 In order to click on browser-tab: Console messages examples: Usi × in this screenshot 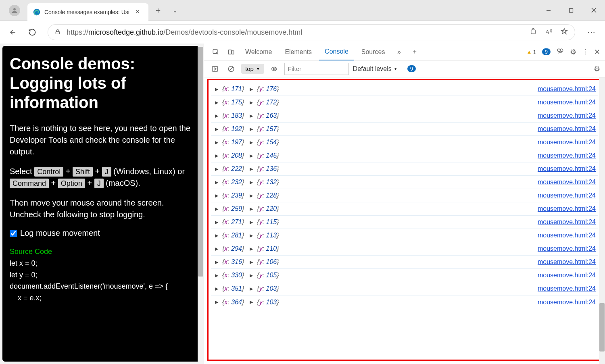, I will do `click(88, 12)`.